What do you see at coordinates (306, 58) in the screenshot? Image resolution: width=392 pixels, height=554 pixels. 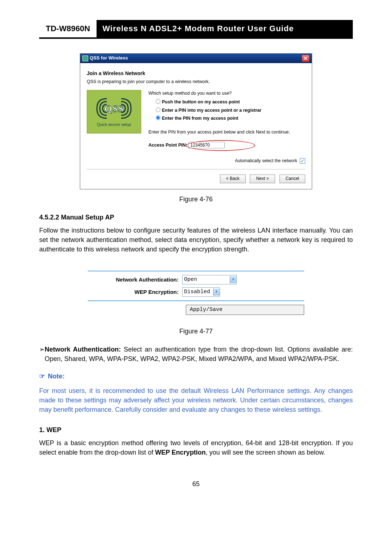 I see `close-icon: ✕` at bounding box center [306, 58].